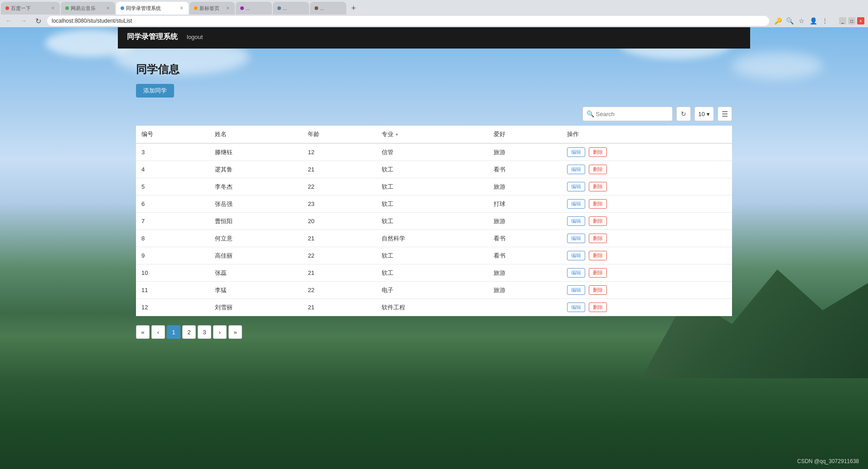 The height and width of the screenshot is (469, 868). What do you see at coordinates (212, 8) in the screenshot?
I see `tab-other-3: 新标签页 ×` at bounding box center [212, 8].